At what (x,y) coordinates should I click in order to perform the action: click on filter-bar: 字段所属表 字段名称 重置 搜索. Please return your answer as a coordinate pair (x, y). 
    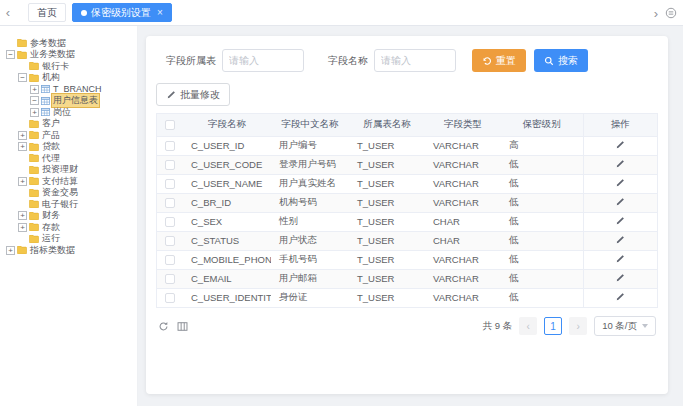
    Looking at the image, I should click on (407, 55).